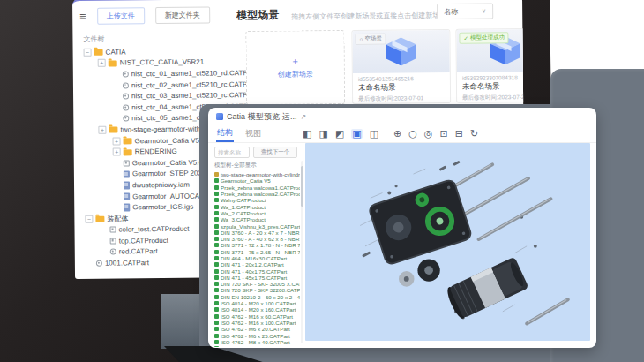  What do you see at coordinates (258, 207) in the screenshot?
I see `cad-tree-item: Wa_1.CATProduct` at bounding box center [258, 207].